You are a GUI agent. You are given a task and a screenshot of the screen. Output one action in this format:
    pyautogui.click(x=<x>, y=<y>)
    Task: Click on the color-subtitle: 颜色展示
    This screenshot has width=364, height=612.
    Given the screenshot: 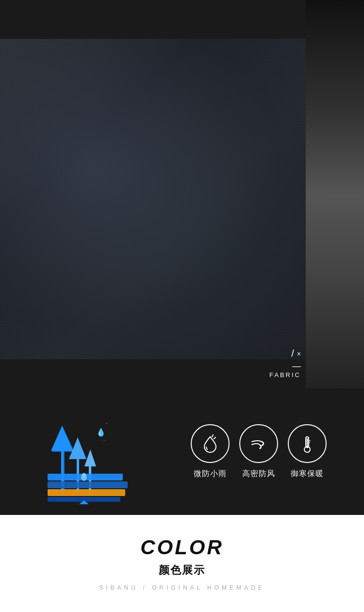 What is the action you would take?
    pyautogui.click(x=182, y=570)
    